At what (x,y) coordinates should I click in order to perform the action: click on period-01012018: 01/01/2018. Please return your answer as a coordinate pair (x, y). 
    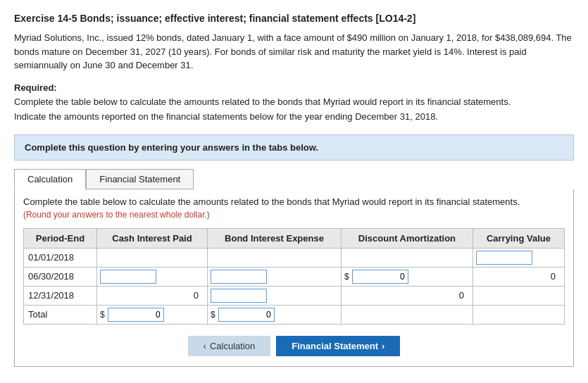
    Looking at the image, I should click on (61, 258).